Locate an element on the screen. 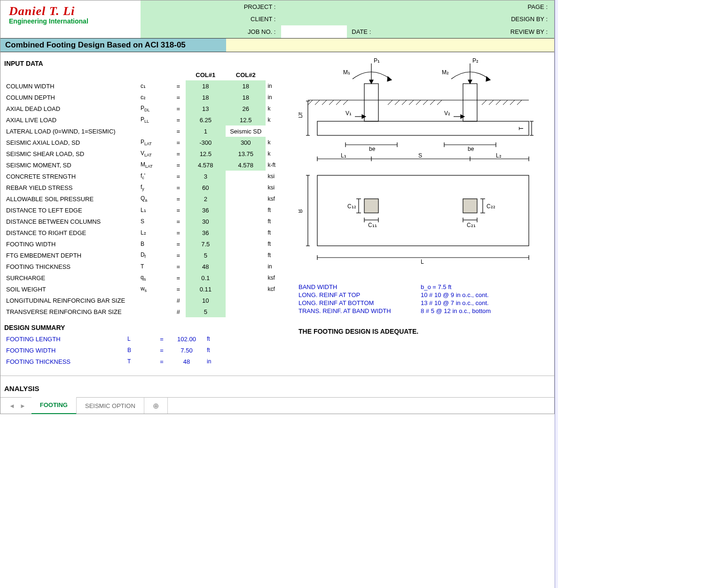 The height and width of the screenshot is (588, 722). summary-value: 48 is located at coordinates (187, 361).